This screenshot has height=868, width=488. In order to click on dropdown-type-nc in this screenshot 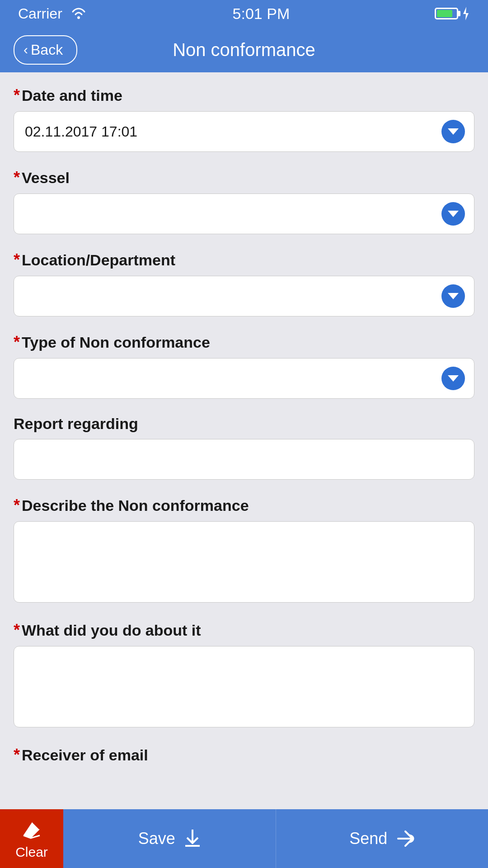, I will do `click(244, 378)`.